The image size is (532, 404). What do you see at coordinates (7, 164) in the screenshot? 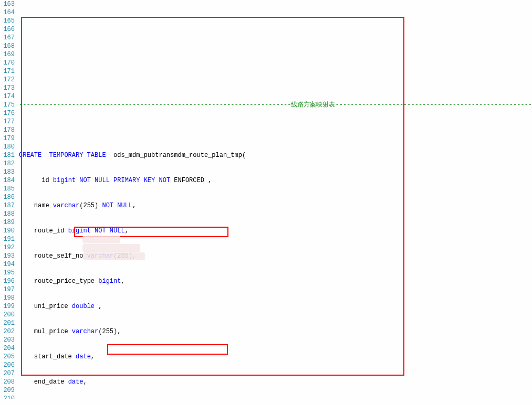
I see `line-number: 182` at bounding box center [7, 164].